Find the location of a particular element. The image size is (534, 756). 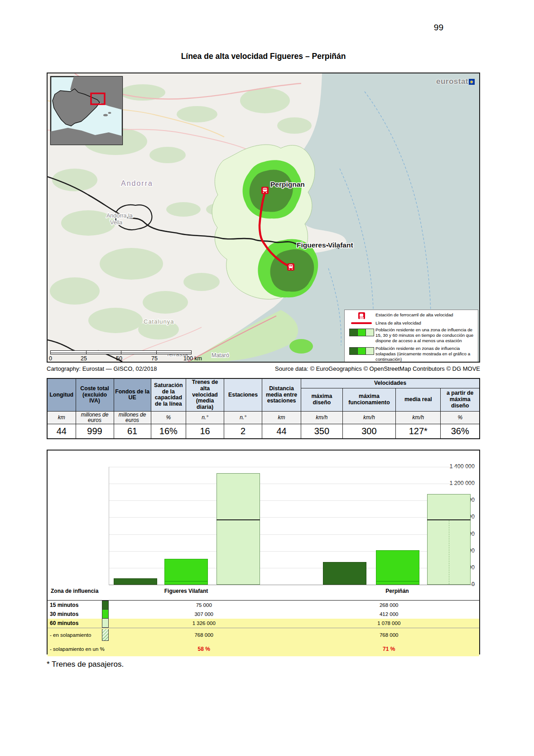

col-header-coste: Coste total (excluido IVA) is located at coordinates (95, 395).